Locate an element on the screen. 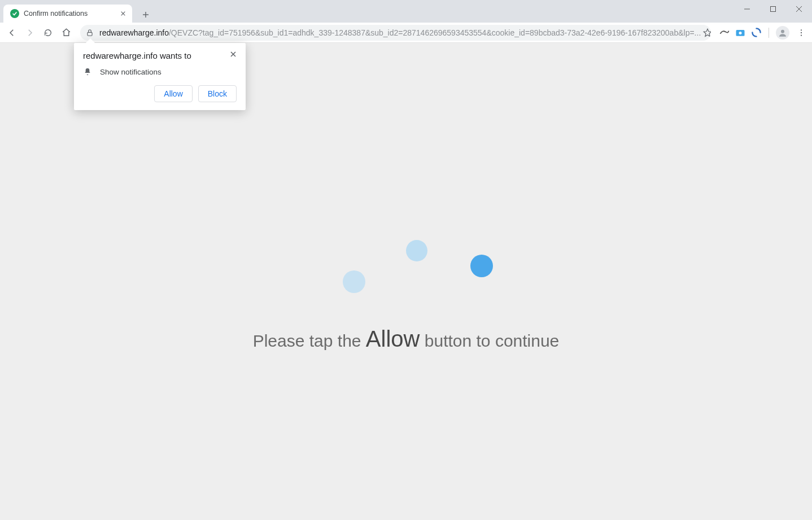 The width and height of the screenshot is (812, 520). extension-row is located at coordinates (763, 33).